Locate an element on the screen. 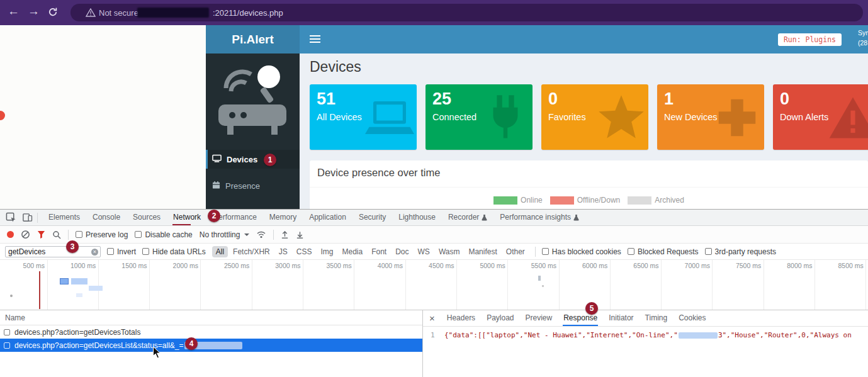  detail-tabbar: × Headers Payload Preview Response Initi… is located at coordinates (646, 318).